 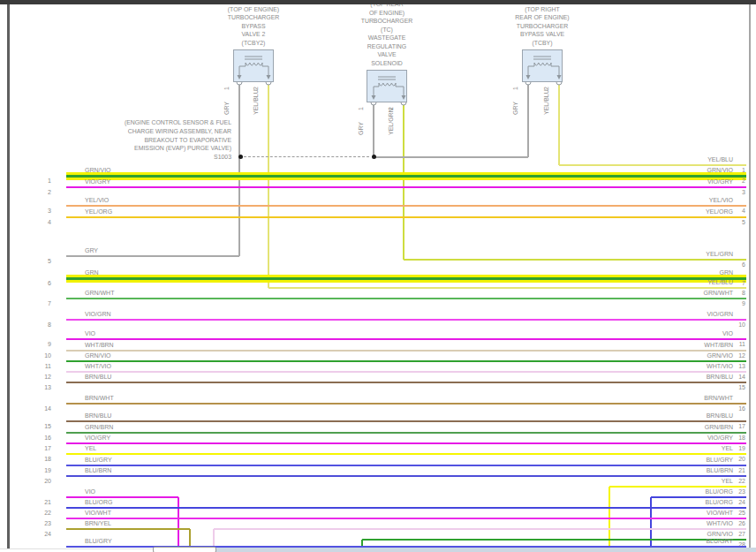 What do you see at coordinates (42, 367) in the screenshot?
I see `left-circuit-number: 11` at bounding box center [42, 367].